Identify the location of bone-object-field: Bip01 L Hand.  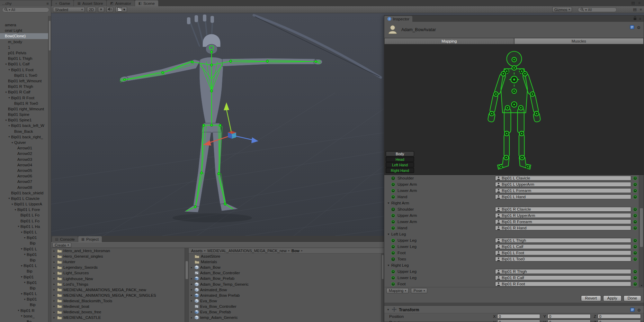
(563, 197).